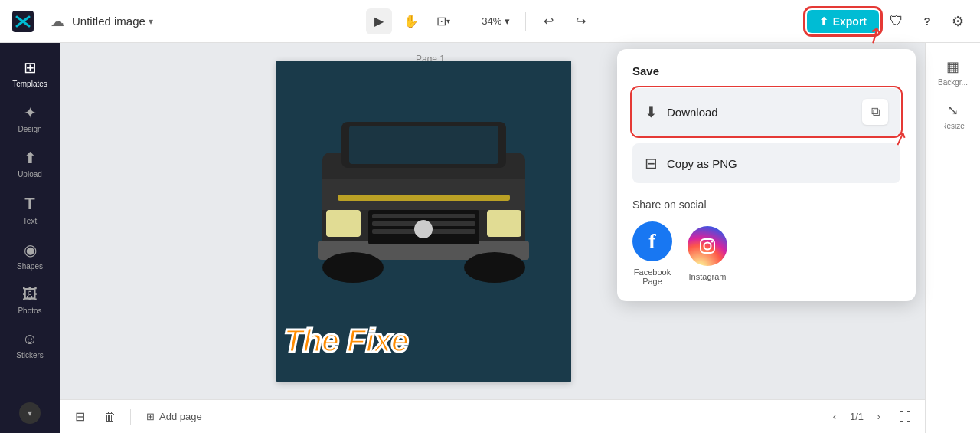  What do you see at coordinates (876, 112) in the screenshot?
I see `settings-sliders-icon: ⧉` at bounding box center [876, 112].